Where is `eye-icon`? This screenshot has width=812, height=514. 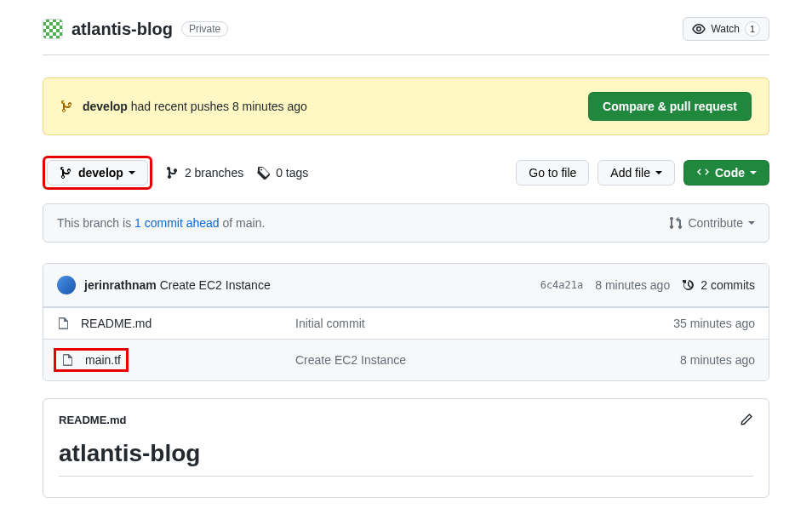 eye-icon is located at coordinates (699, 29).